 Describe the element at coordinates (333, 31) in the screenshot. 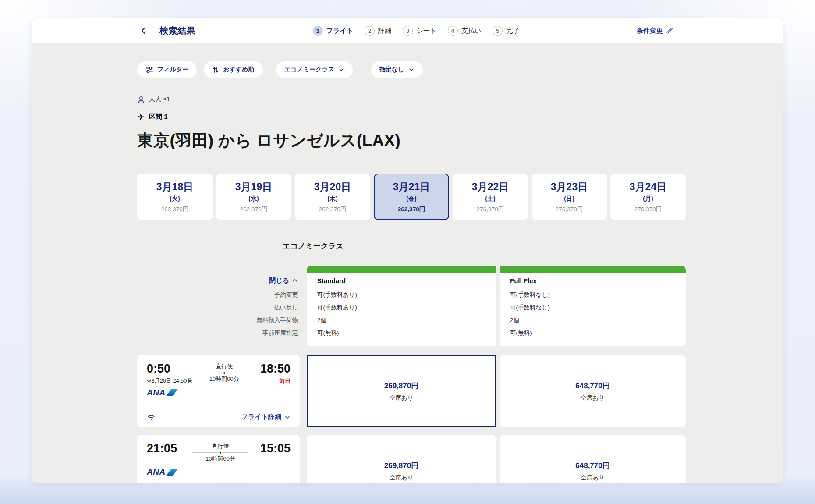

I see `step-flight: 1 フライト` at that location.